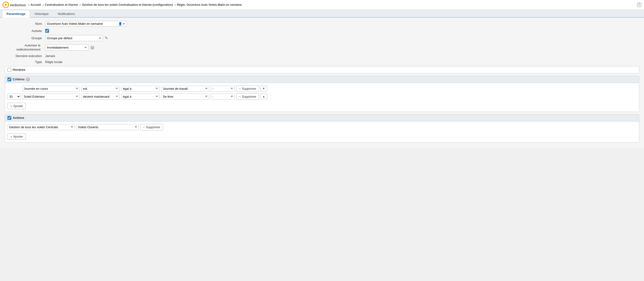 This screenshot has height=281, width=644. Describe the element at coordinates (322, 5) in the screenshot. I see `header: eedomus ➜ Accueil ➜ Centralisation et Al…` at that location.